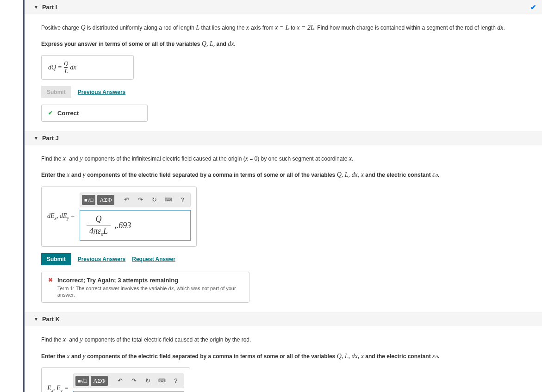 This screenshot has width=542, height=392. I want to click on feedback-correct: ✔ Correct, so click(94, 113).